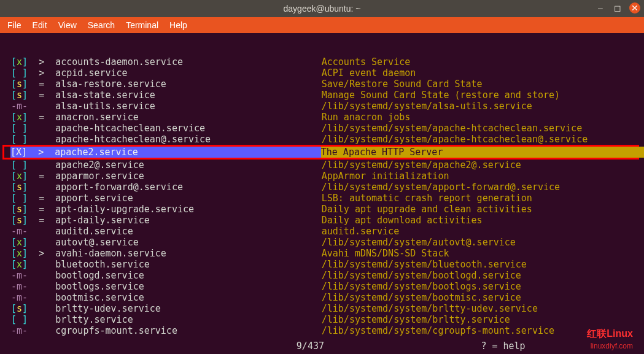  I want to click on service-desc: Save/Restore Sound Card State, so click(402, 84).